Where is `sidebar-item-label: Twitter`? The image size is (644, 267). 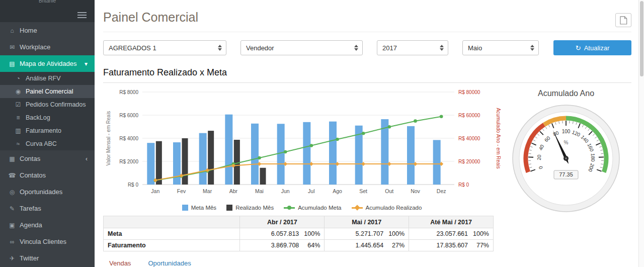 sidebar-item-label: Twitter is located at coordinates (29, 258).